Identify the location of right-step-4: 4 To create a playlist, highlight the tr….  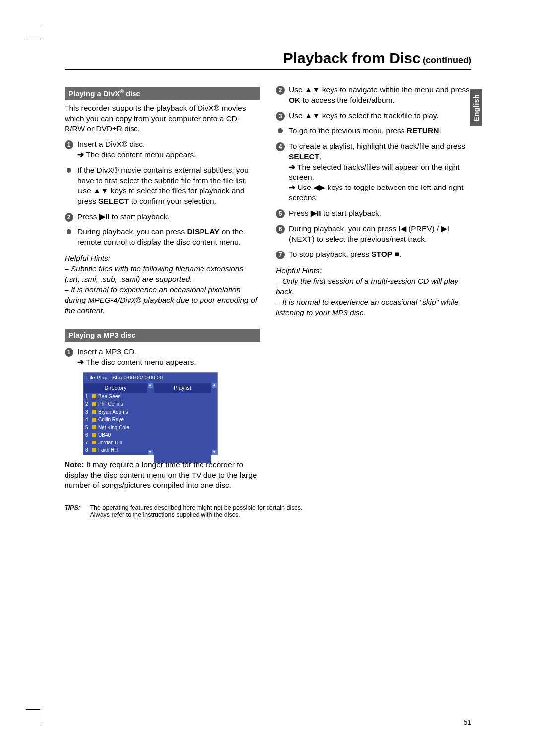
(374, 173).